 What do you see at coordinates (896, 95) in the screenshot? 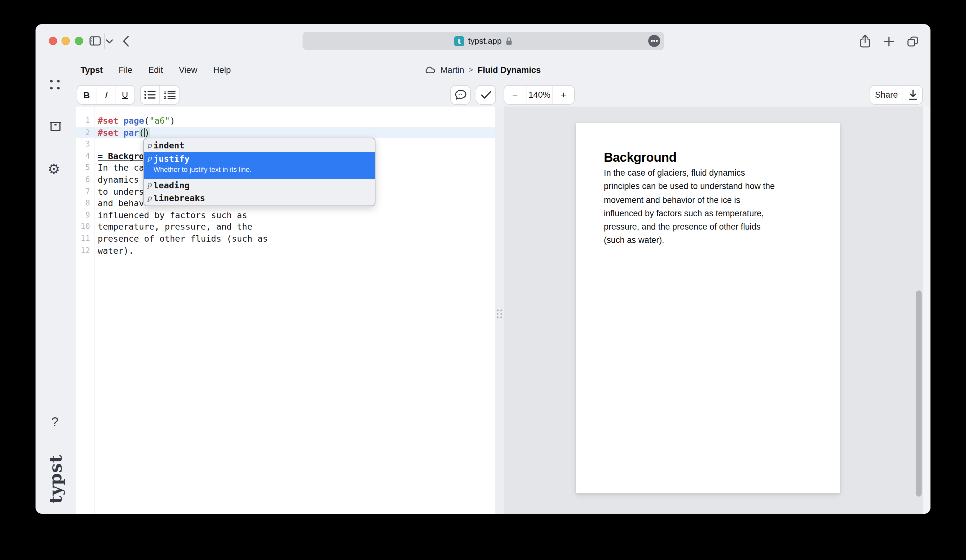
I see `share-export-group: Share` at bounding box center [896, 95].